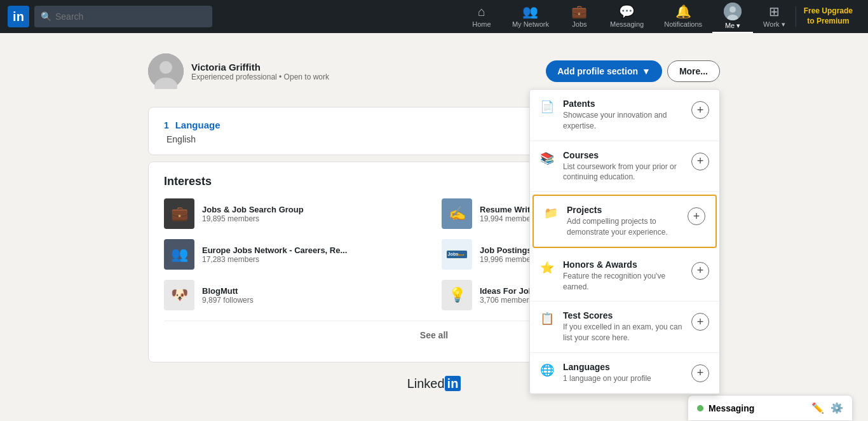 Image resolution: width=868 pixels, height=421 pixels. What do you see at coordinates (627, 11) in the screenshot?
I see `messaging-icon: 💬` at bounding box center [627, 11].